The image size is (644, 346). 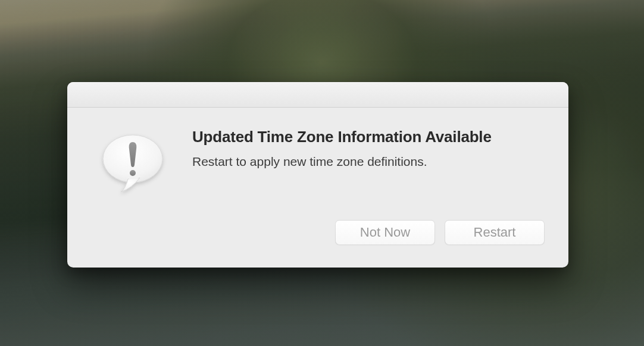 I want to click on alert-icon, so click(x=133, y=163).